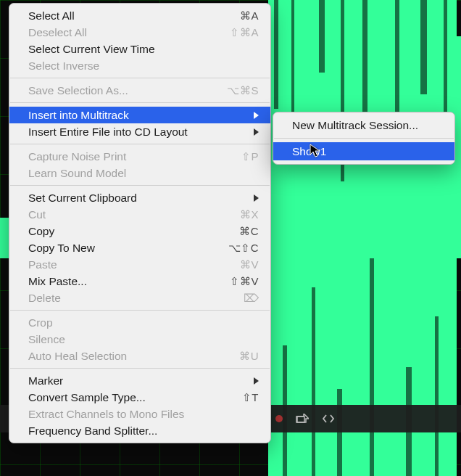  What do you see at coordinates (367, 126) in the screenshot?
I see `submenu-item-label: New Multitrack Session...` at bounding box center [367, 126].